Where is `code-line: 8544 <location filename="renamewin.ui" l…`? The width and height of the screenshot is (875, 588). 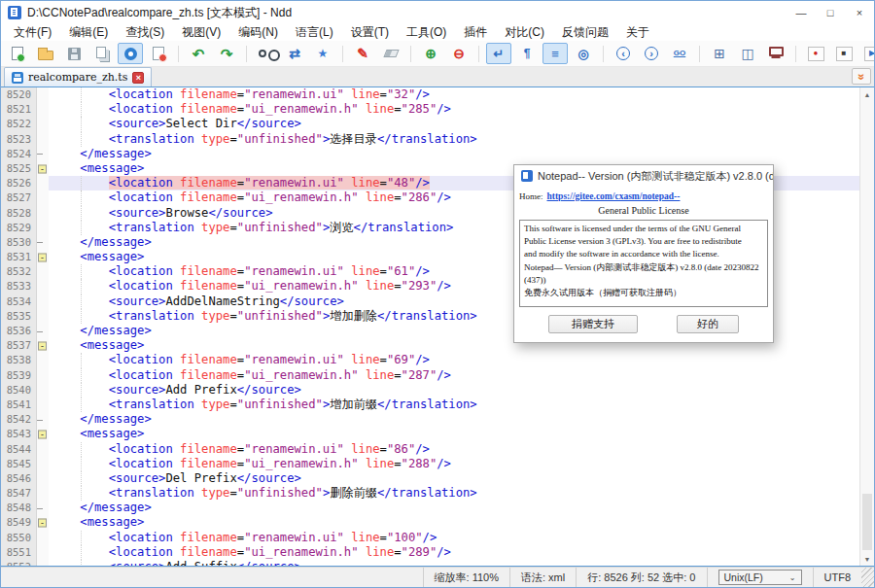
code-line: 8544 <location filename="renamewin.ui" l… is located at coordinates (430, 449).